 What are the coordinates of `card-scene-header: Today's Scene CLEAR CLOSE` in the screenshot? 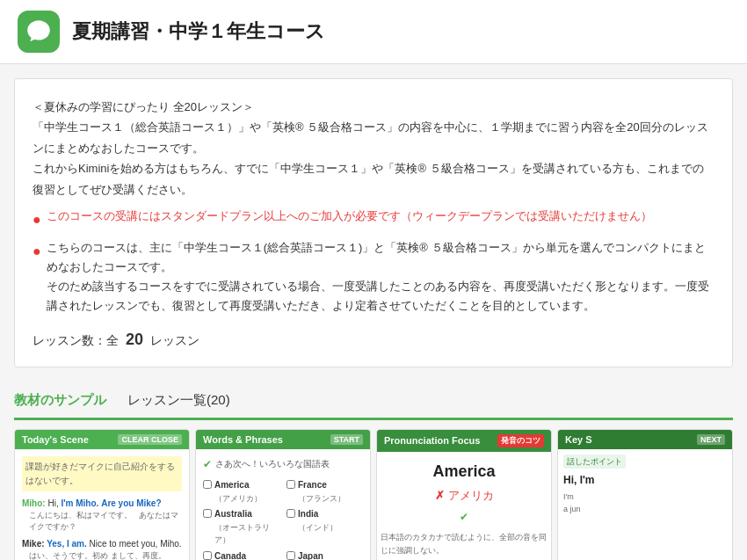 It's located at (102, 440).